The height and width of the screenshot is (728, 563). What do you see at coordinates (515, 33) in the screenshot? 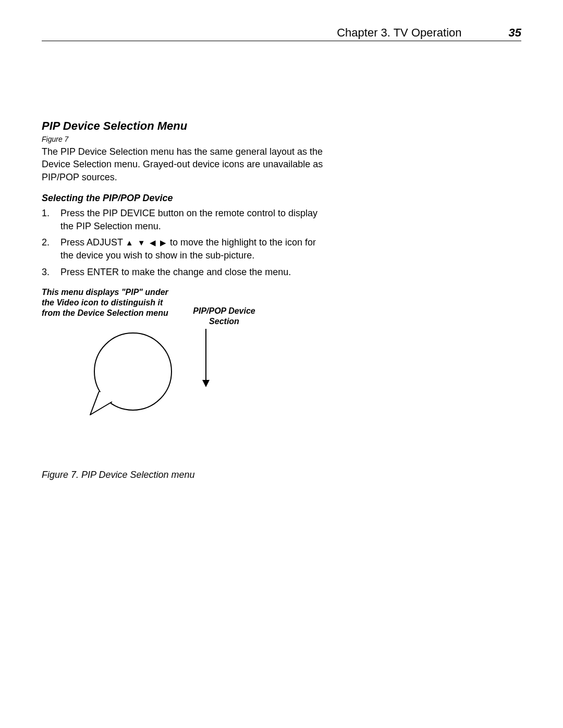
I see `page-number: 35` at bounding box center [515, 33].